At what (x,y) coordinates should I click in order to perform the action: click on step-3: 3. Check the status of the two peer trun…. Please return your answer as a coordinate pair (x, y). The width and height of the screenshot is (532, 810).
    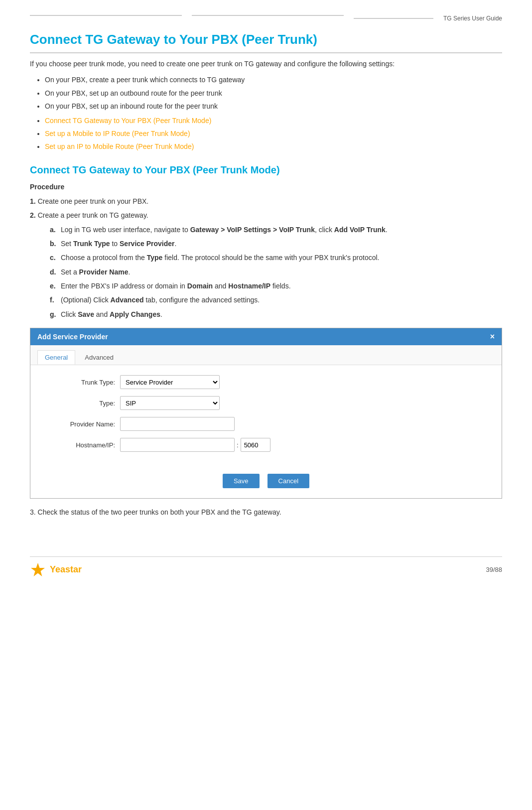
    Looking at the image, I should click on (266, 512).